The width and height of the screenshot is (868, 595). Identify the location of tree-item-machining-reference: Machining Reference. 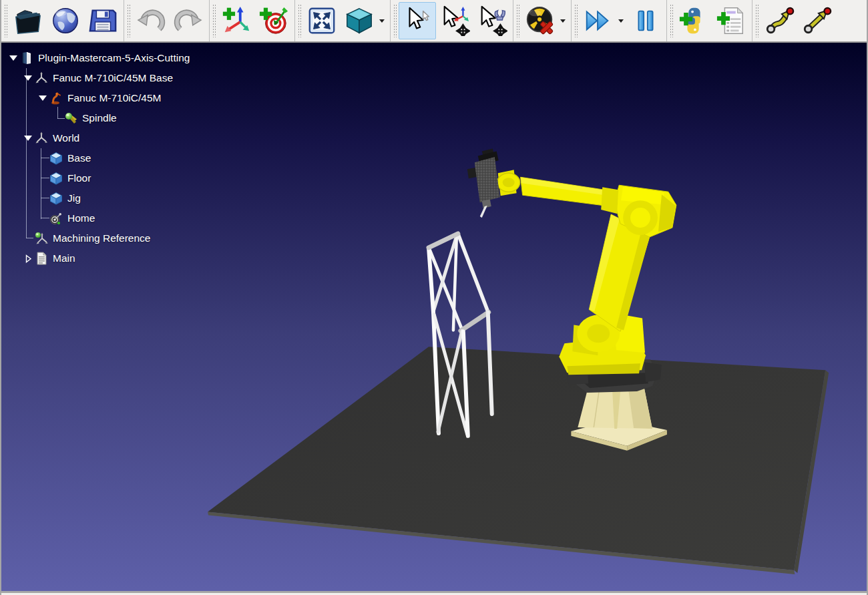
(145, 238).